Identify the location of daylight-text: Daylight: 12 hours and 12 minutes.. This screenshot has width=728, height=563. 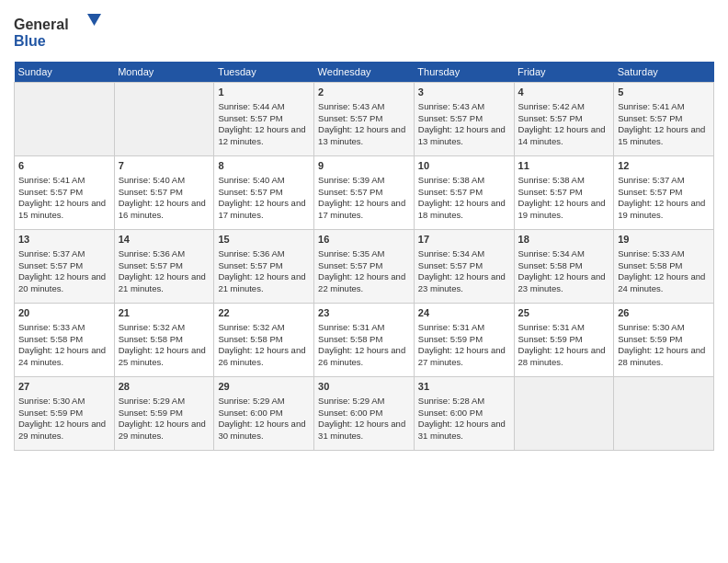
(261, 135).